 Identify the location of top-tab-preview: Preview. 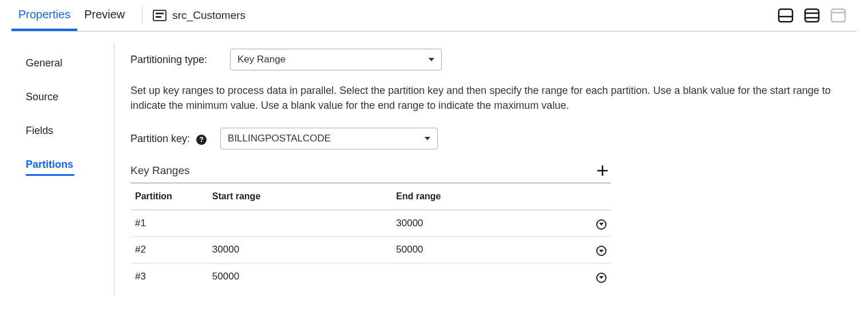
(104, 15).